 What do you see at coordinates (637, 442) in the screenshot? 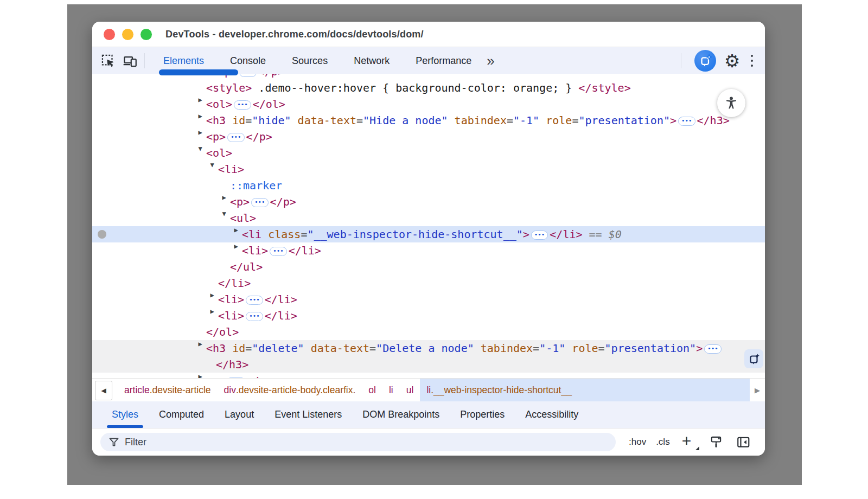
I see `toggle-element-state-button: :hov` at bounding box center [637, 442].